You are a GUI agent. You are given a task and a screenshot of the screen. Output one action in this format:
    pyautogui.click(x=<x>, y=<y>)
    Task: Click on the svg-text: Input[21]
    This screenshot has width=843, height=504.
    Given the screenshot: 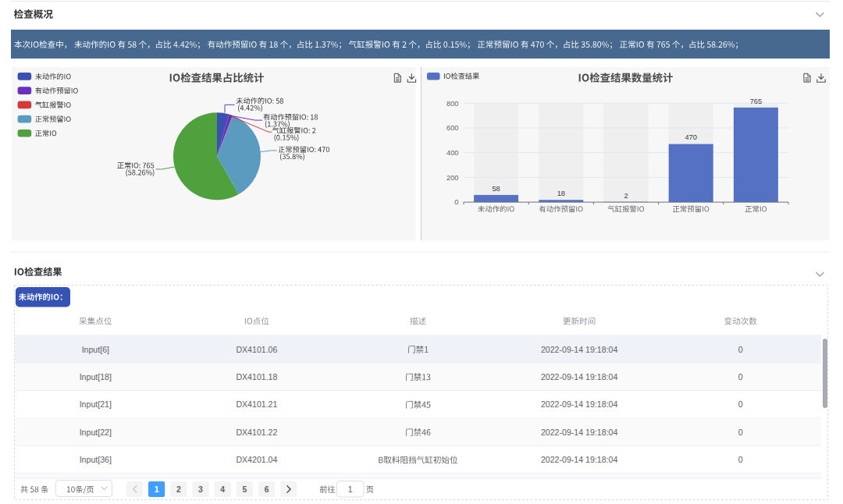 What is the action you would take?
    pyautogui.click(x=95, y=404)
    